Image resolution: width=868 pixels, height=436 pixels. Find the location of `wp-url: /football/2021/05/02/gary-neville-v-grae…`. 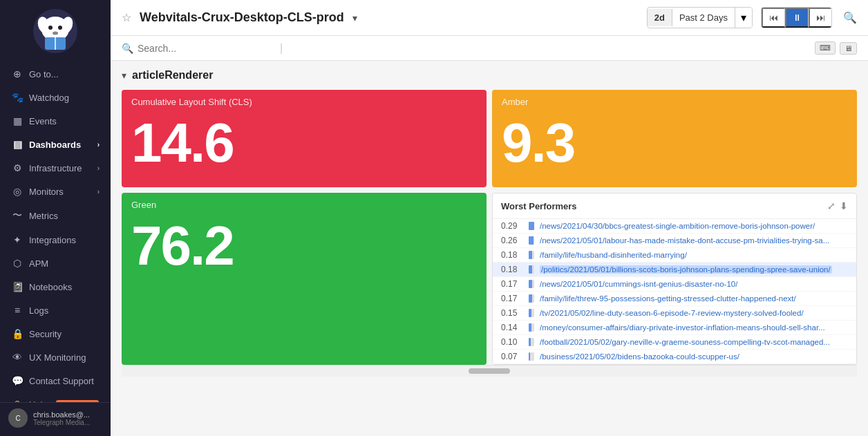

wp-url: /football/2021/05/02/gary-neville-v-grae… is located at coordinates (685, 342).